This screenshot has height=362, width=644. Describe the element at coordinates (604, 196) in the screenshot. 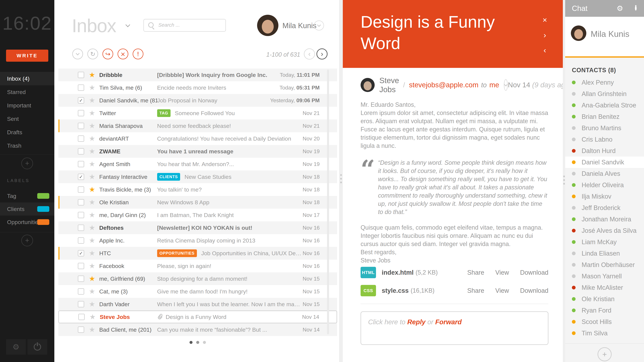

I see `contact-row: Ilja Miskov` at that location.